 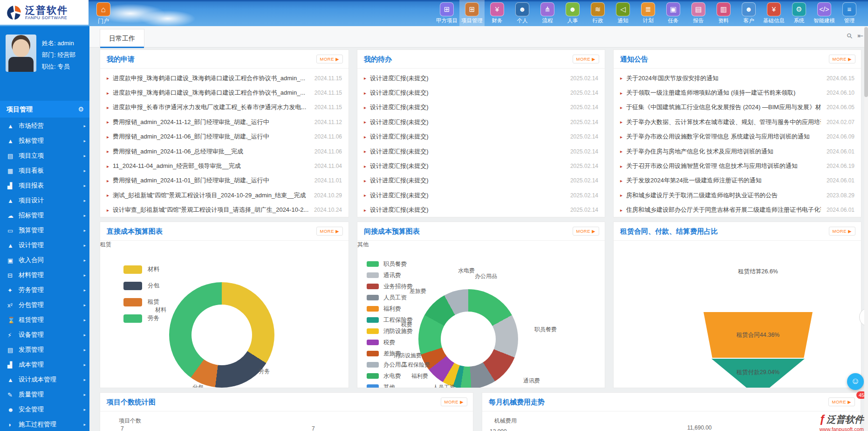 I want to click on sidebar-item: ☻ 安全管理 ▸, so click(x=45, y=410).